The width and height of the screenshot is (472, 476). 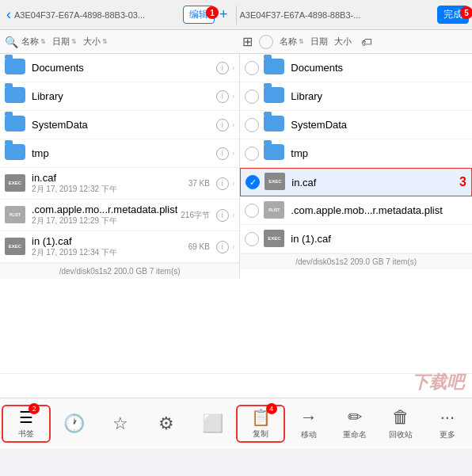 What do you see at coordinates (356, 125) in the screenshot?
I see `table-row: SystemData` at bounding box center [356, 125].